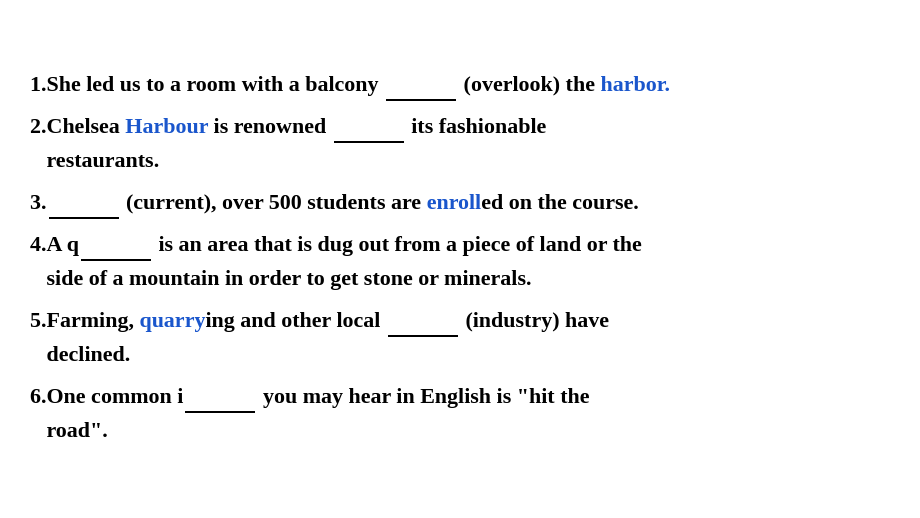 The image size is (920, 518). Describe the element at coordinates (460, 142) in the screenshot. I see `sentence-2: 2.Chelsea Harbour is renowned its fashio…` at that location.